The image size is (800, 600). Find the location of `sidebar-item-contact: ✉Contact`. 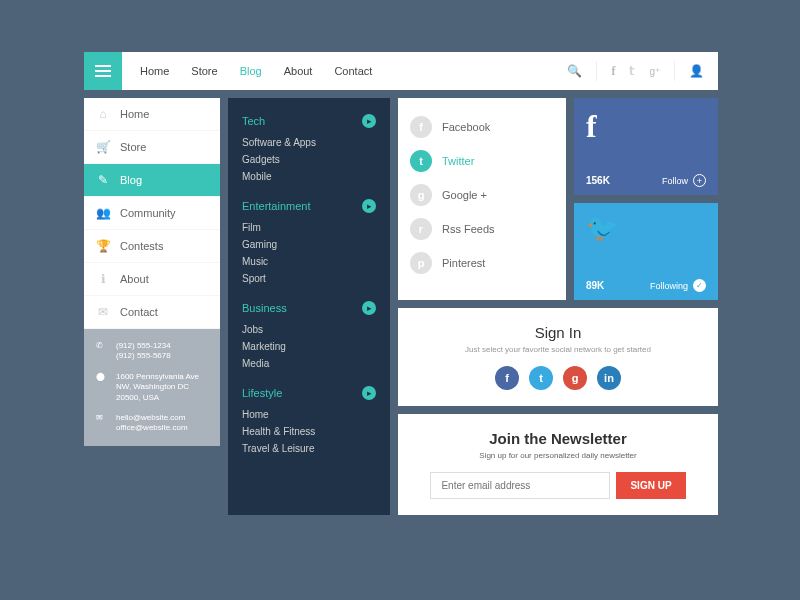

sidebar-item-contact: ✉Contact is located at coordinates (152, 312).